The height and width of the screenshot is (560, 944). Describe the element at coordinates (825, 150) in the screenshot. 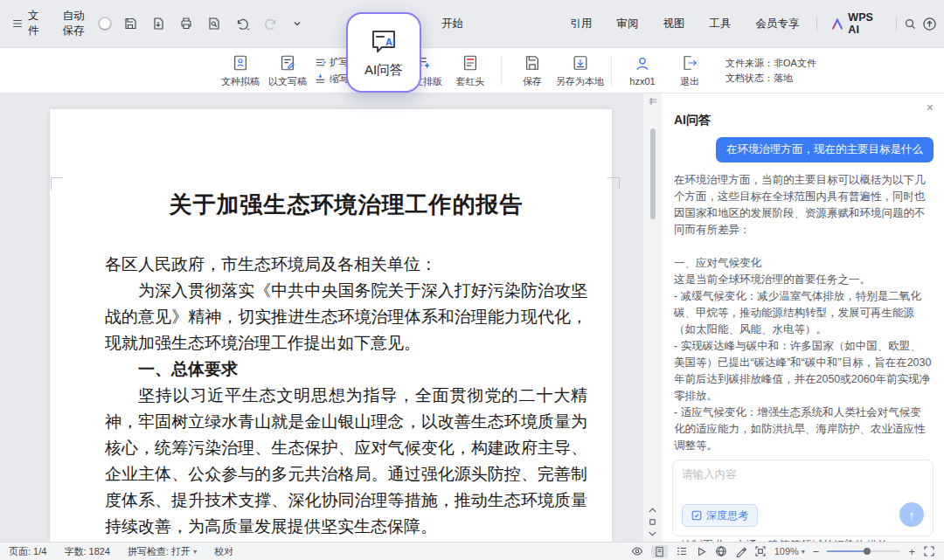

I see `user-message-bubble: 在环境治理方面，现在的主要目标是什么` at that location.